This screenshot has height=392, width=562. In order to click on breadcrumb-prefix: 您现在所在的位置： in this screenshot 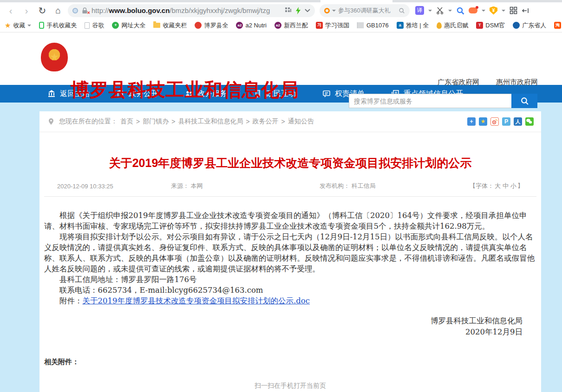, I will do `click(88, 122)`.